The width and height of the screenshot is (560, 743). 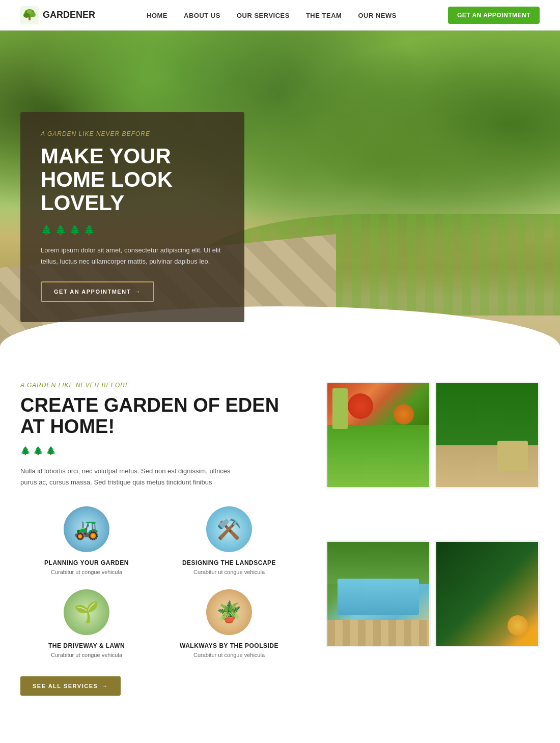 I want to click on navbar: GARDENER HOME ABOUT US OUR SERVICES THE …, so click(x=280, y=15).